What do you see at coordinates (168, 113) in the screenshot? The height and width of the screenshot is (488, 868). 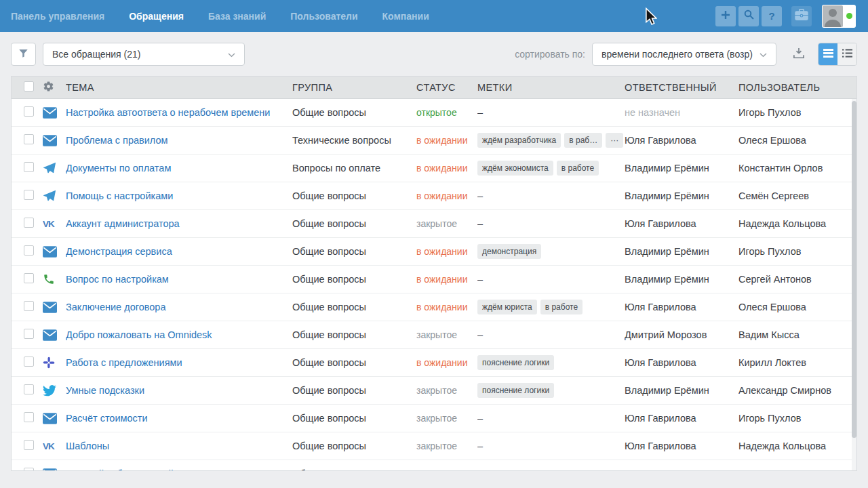 I see `ticket-subject-link: Настройка автоответа о нерабочем времени` at bounding box center [168, 113].